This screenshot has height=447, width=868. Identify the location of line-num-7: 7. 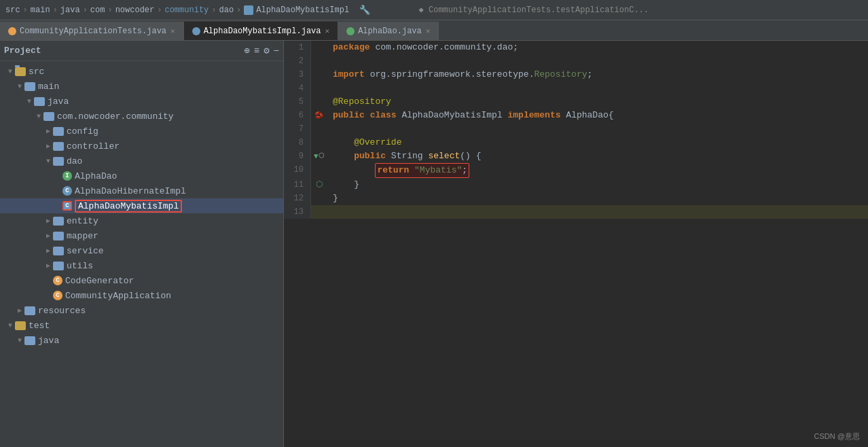
(297, 129).